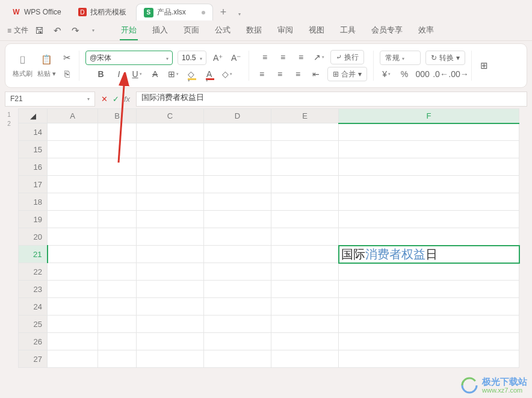 This screenshot has height=398, width=532. I want to click on row-header: 23, so click(33, 289).